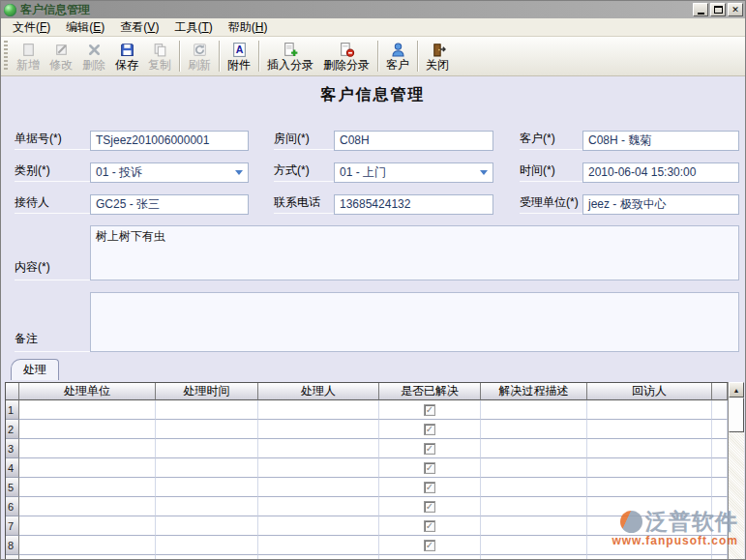 Image resolution: width=746 pixels, height=560 pixels. What do you see at coordinates (169, 205) in the screenshot?
I see `receptionist-field: GC25 - 张三` at bounding box center [169, 205].